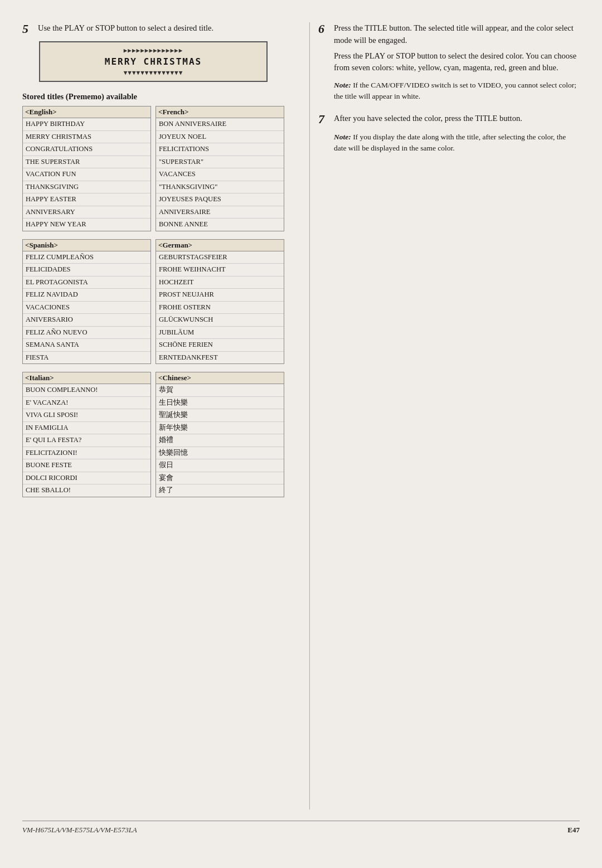 The height and width of the screenshot is (868, 602). I want to click on step-5-block: 5 Use the PLAY or STOP button to select …, so click(153, 52).